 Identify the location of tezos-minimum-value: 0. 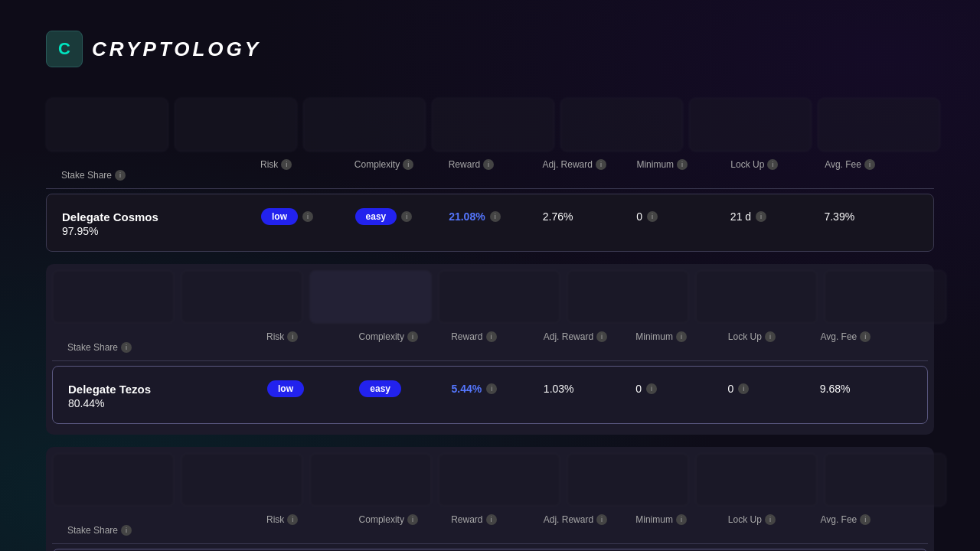
(639, 389).